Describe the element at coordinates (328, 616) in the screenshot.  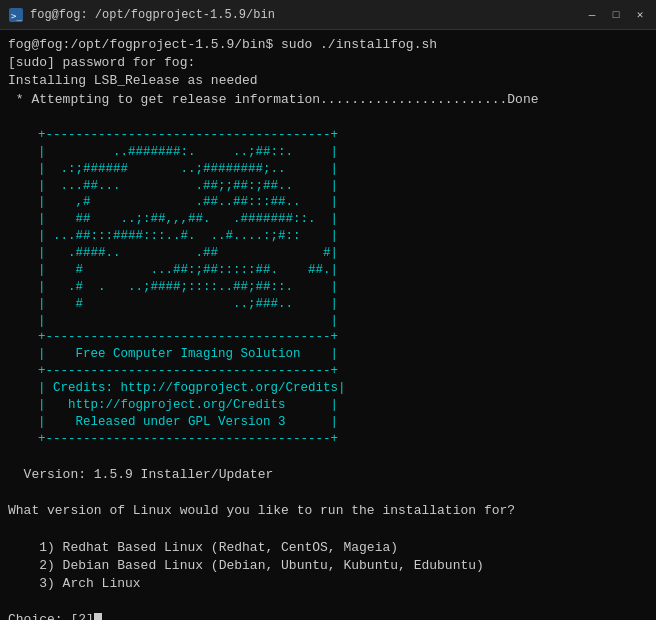
I see `choice-prompt: Choice: [2]` at that location.